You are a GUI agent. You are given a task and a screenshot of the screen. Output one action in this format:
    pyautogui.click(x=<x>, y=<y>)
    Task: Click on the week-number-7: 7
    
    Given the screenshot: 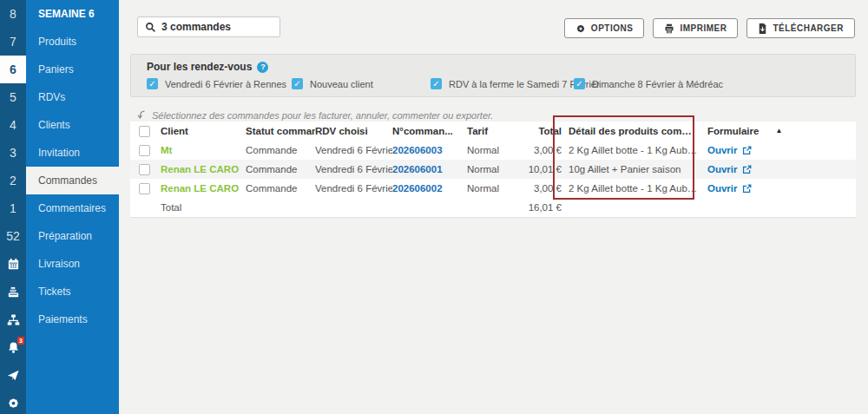 What is the action you would take?
    pyautogui.click(x=13, y=42)
    